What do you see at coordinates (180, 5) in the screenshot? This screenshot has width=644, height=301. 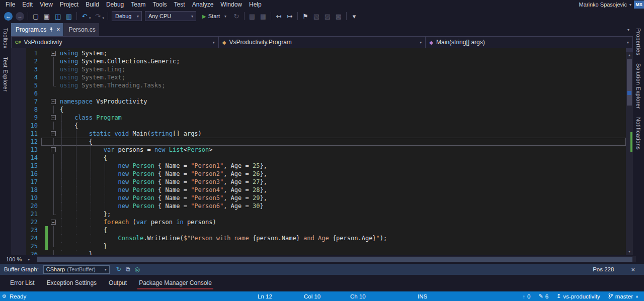 I see `menu-test: Test` at bounding box center [180, 5].